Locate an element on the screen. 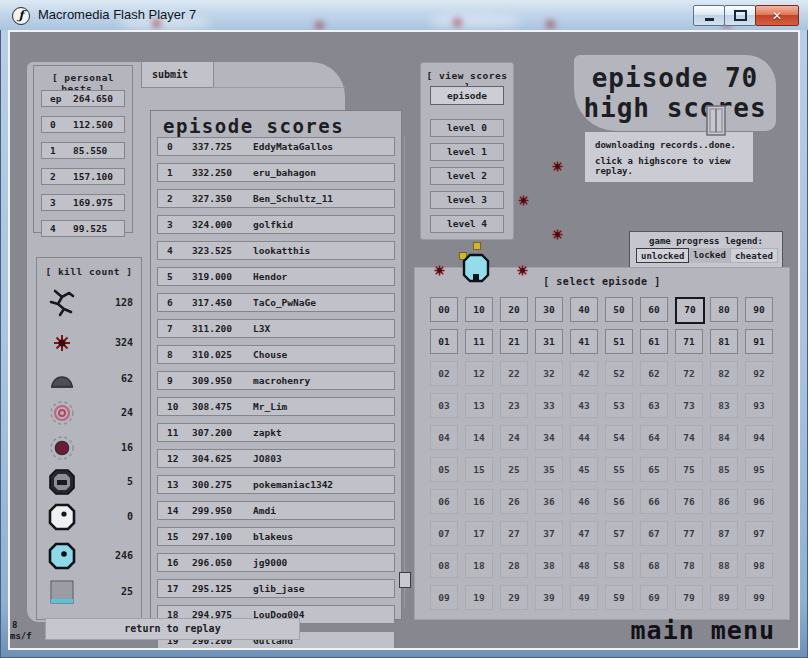  episode-cell-35: 35 is located at coordinates (549, 470).